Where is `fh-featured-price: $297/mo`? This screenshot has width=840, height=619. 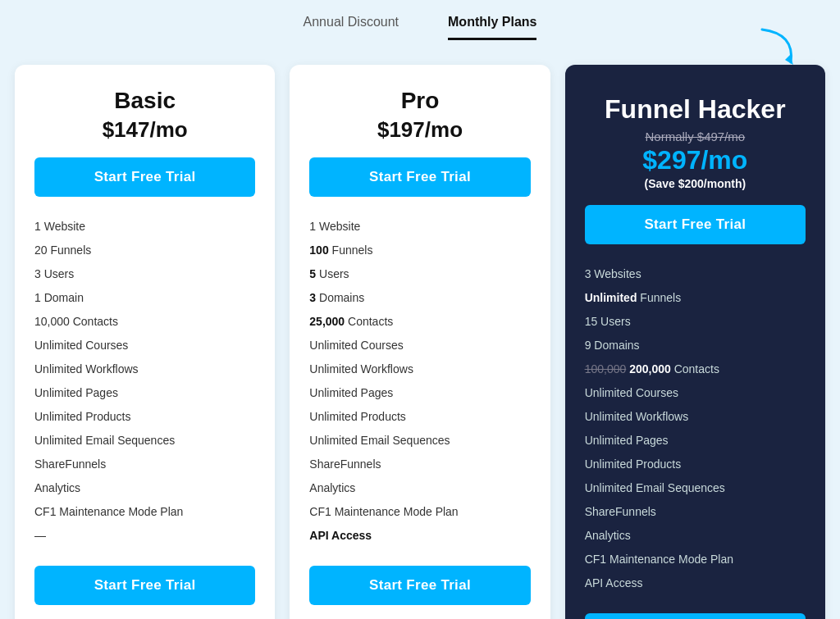 fh-featured-price: $297/mo is located at coordinates (696, 161).